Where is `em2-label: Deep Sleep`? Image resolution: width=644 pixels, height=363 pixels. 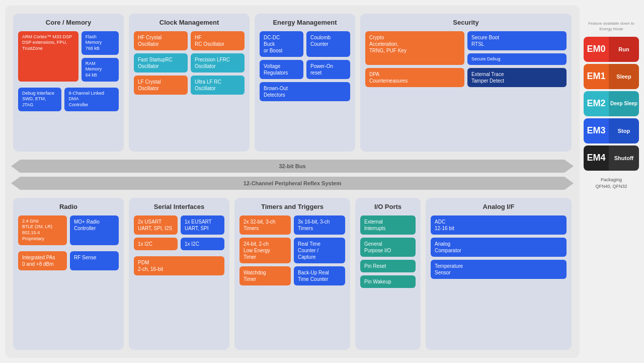
em2-label: Deep Sleep is located at coordinates (624, 104).